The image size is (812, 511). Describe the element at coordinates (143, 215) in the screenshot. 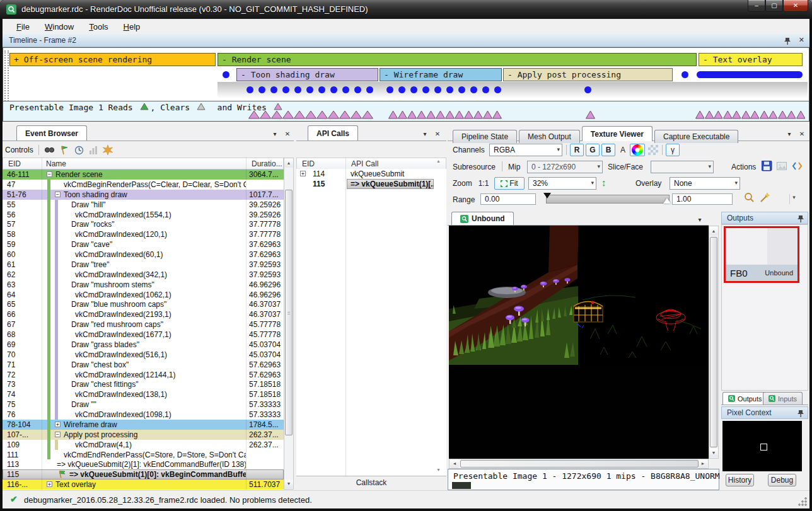

I see `event-row-56: 56vkCmdDrawIndexed(1554,1)39.25926` at that location.